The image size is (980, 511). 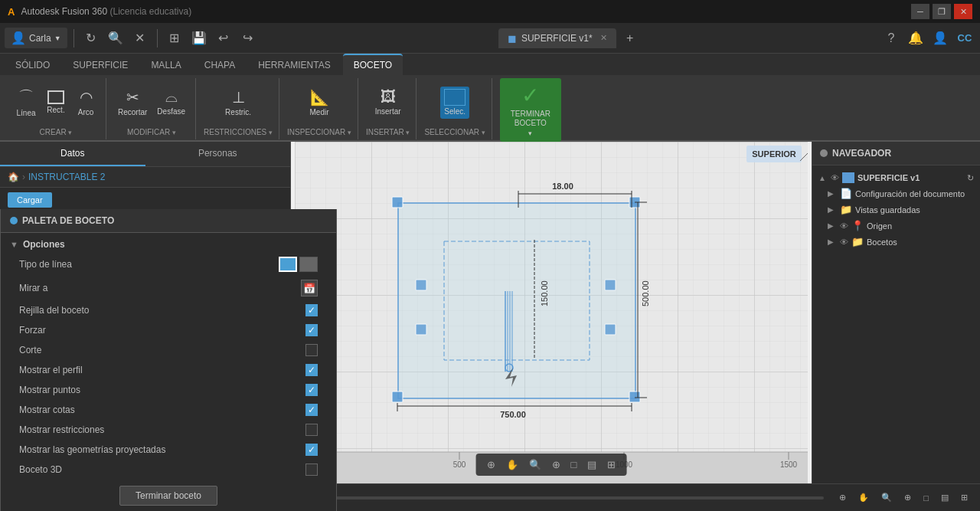 I want to click on finish-sketch-button: ✓ TERMINARBOCETO ▾, so click(x=531, y=110).